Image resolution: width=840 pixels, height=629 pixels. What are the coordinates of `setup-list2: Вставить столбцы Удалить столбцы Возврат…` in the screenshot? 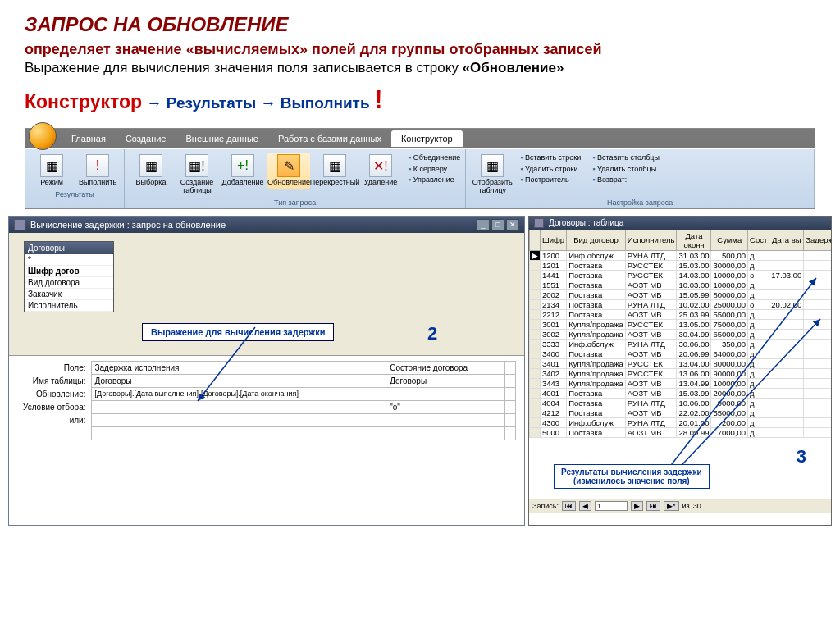 It's located at (626, 169).